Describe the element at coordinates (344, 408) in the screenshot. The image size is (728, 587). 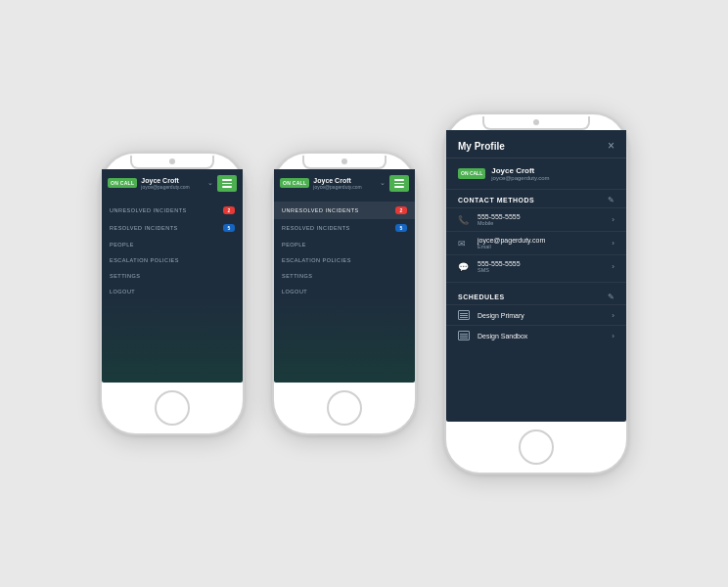
I see `phone-2-home-button` at that location.